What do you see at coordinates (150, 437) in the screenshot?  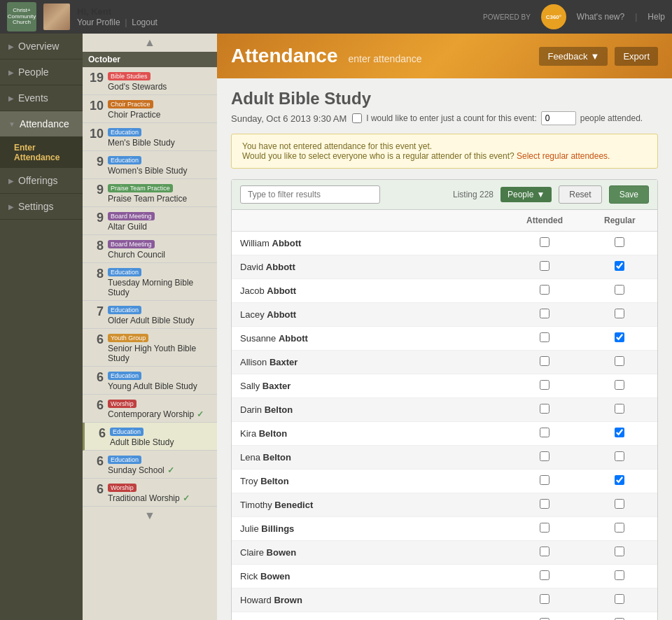 I see `event-list-item: 6 Education Adult Bible Study` at bounding box center [150, 437].